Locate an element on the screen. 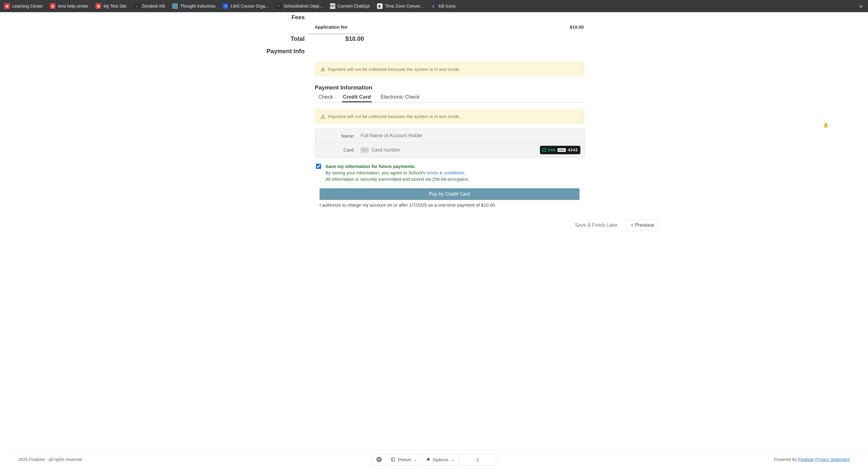  page-footer: 2025 Finalsite - all rights reserved ✕ P… is located at coordinates (434, 460).